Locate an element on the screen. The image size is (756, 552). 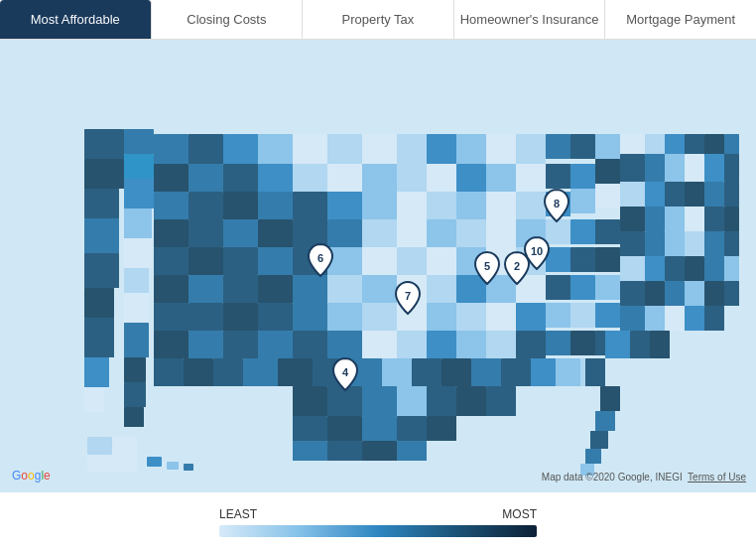
legend-least-label: LEAST is located at coordinates (238, 514).